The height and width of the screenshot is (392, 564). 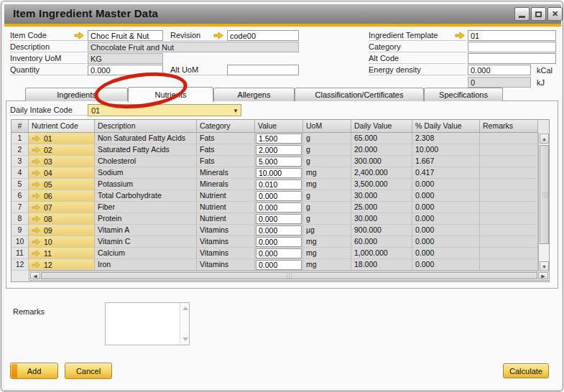 I want to click on cell-row-number: 1, so click(x=20, y=139).